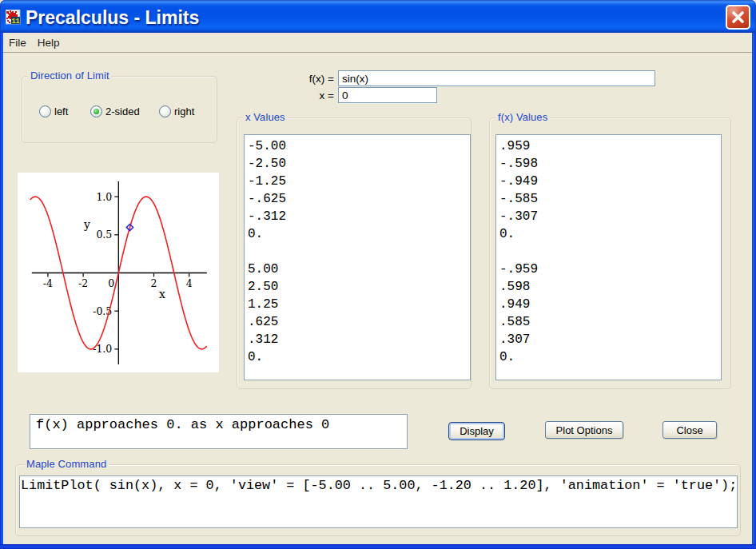 Image resolution: width=756 pixels, height=549 pixels. What do you see at coordinates (102, 348) in the screenshot?
I see `svg-text: -1.0` at bounding box center [102, 348].